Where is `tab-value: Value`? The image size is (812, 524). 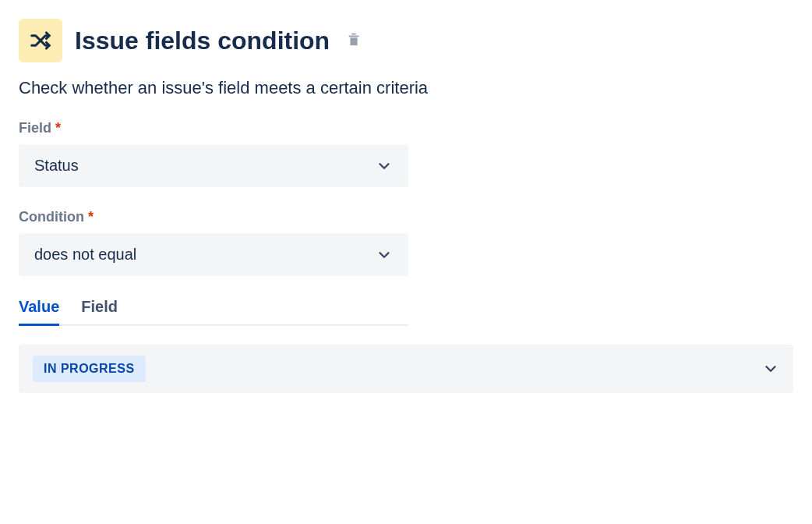 tab-value: Value is located at coordinates (39, 312).